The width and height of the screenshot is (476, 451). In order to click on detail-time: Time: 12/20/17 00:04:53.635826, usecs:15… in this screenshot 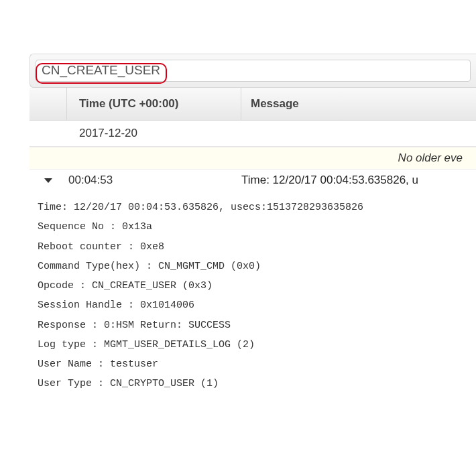, I will do `click(257, 208)`.